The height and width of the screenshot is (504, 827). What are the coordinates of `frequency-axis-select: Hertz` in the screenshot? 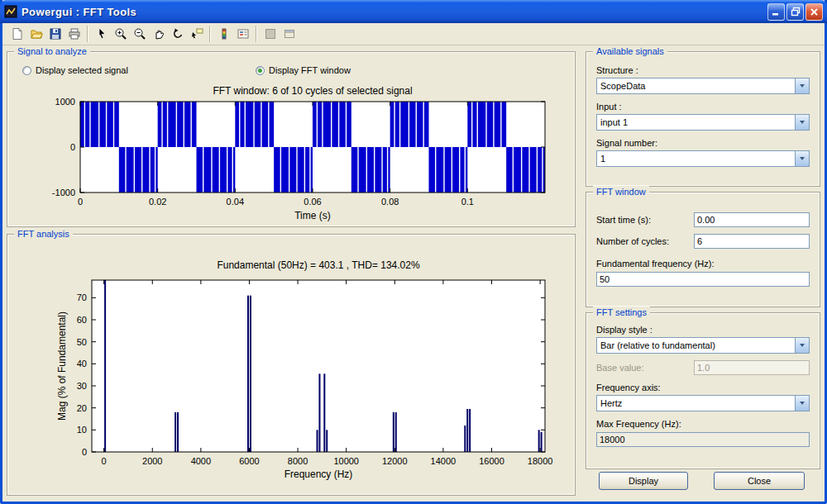 It's located at (703, 403).